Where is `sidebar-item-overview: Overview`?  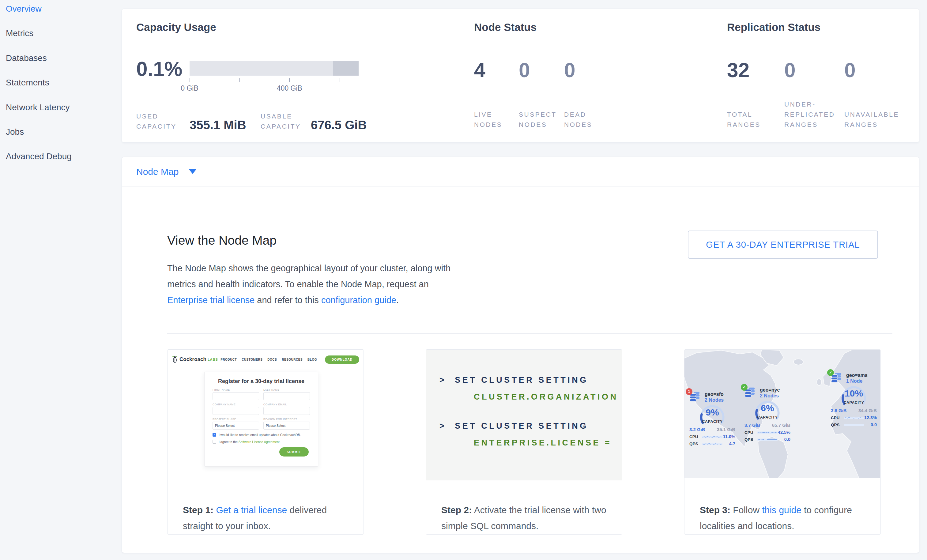
sidebar-item-overview: Overview is located at coordinates (24, 9).